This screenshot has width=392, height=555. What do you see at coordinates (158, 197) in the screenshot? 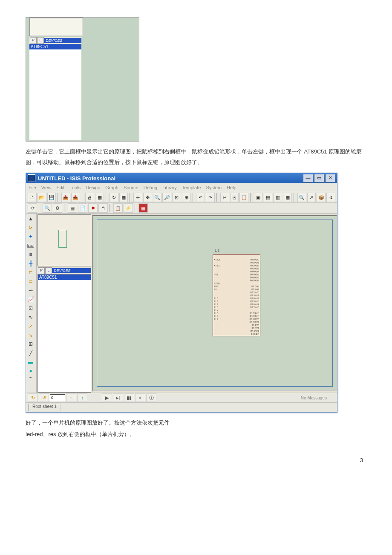
I see `zoom-in-icon: 🔍` at bounding box center [158, 197].